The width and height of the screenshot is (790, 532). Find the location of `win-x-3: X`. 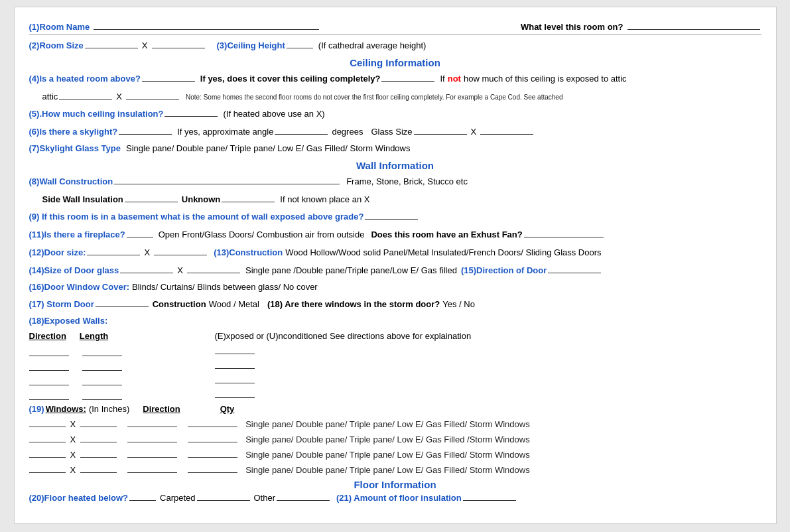

win-x-3: X is located at coordinates (73, 455).